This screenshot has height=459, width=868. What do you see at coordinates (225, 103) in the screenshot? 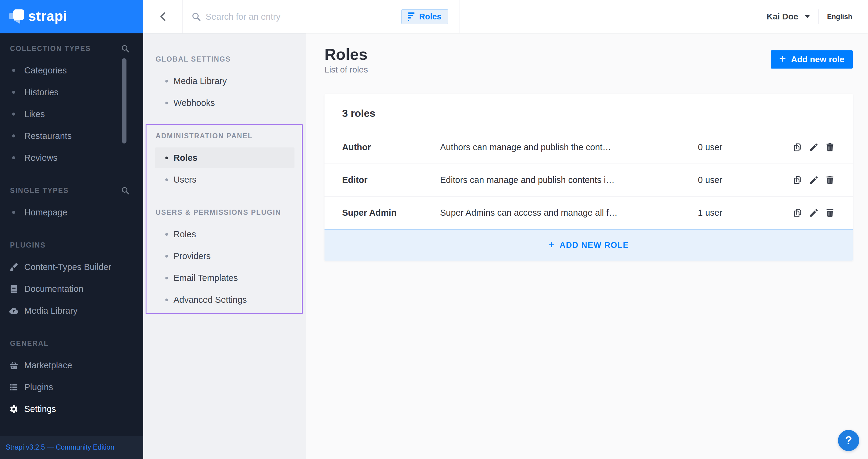
I see `settings-item-webhooks: Webhooks` at bounding box center [225, 103].